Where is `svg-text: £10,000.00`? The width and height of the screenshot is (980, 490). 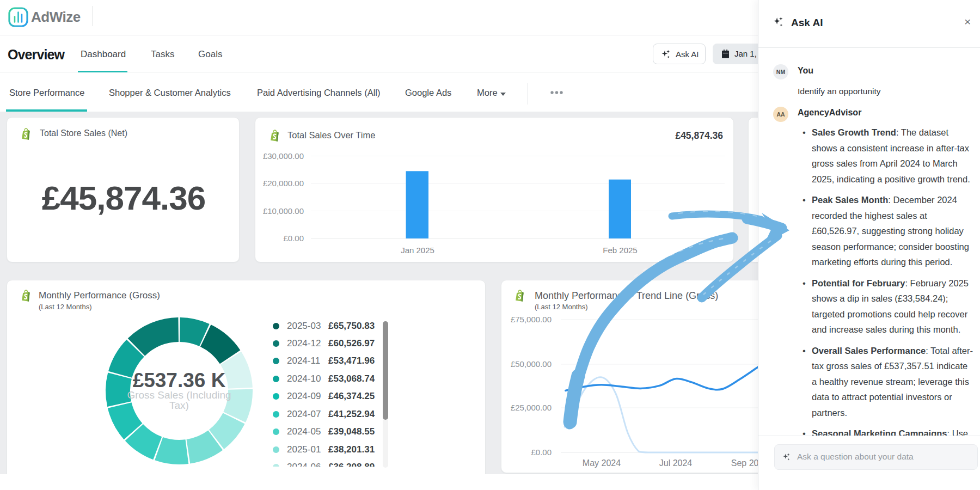 svg-text: £10,000.00 is located at coordinates (283, 211).